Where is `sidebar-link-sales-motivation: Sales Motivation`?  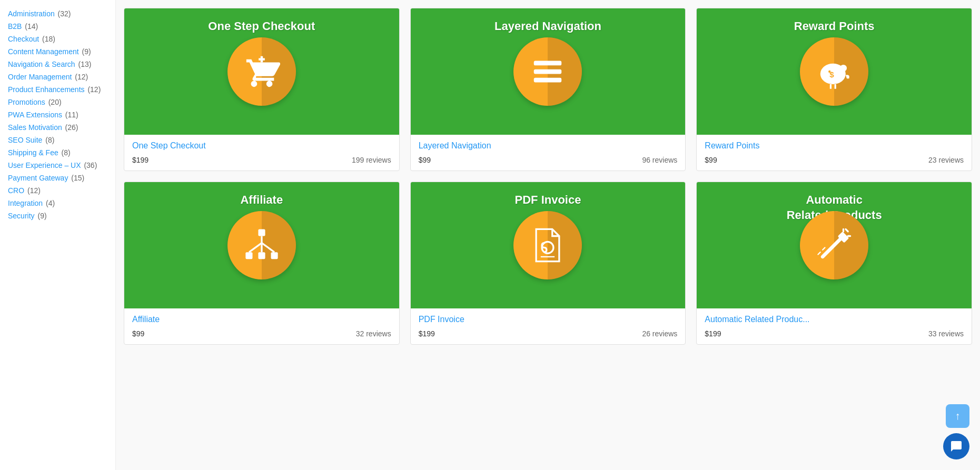 sidebar-link-sales-motivation: Sales Motivation is located at coordinates (35, 127).